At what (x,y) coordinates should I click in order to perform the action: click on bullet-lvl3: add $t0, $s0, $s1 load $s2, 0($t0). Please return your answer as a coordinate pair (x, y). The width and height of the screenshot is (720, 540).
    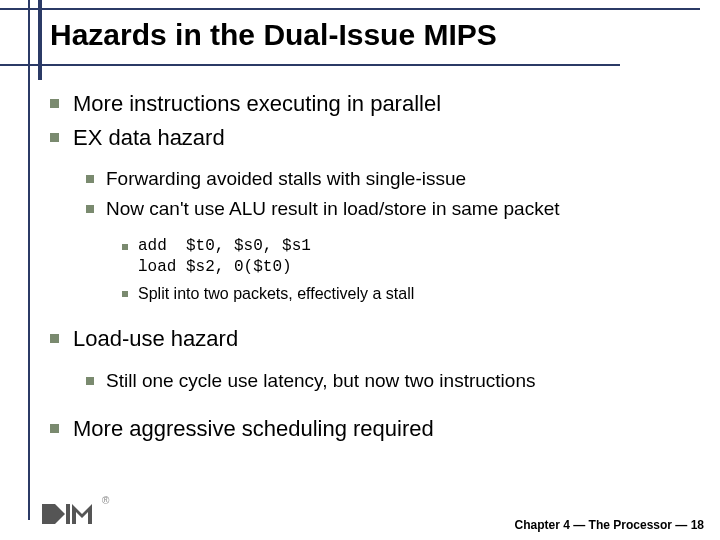
    Looking at the image, I should click on (406, 258).